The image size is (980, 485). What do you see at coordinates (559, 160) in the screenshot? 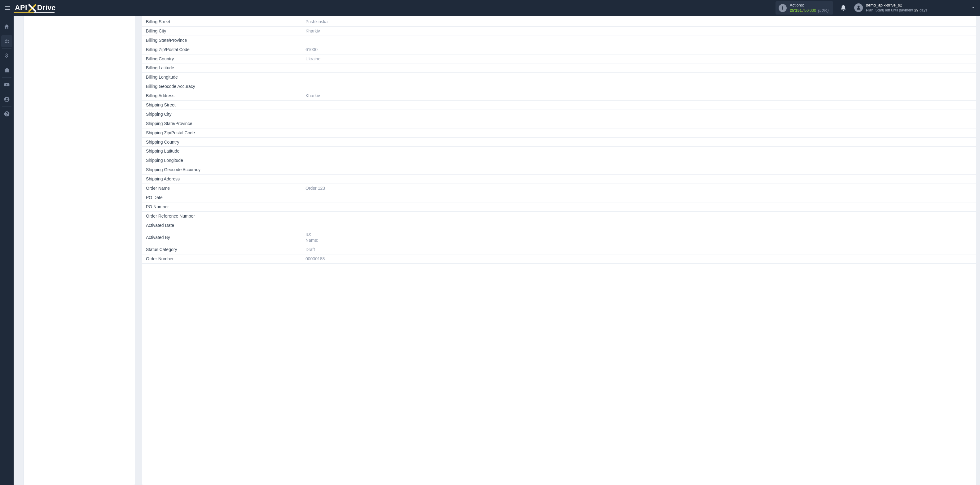
I see `table-row: Shipping Longitude` at bounding box center [559, 160].